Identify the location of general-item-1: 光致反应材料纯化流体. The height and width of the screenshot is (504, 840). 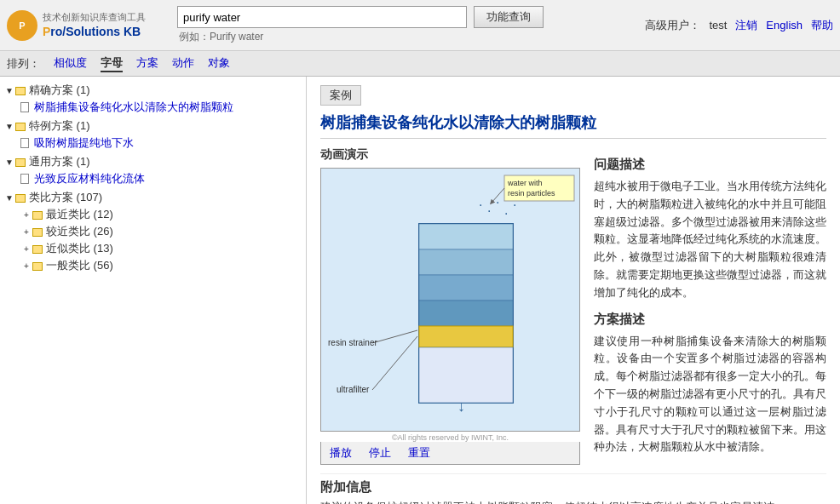
(89, 179).